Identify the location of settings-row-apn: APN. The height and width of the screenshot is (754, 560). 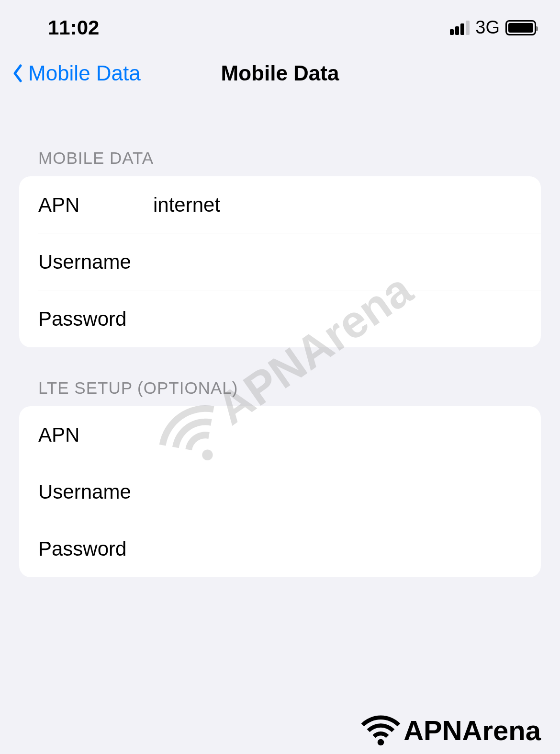
(280, 205).